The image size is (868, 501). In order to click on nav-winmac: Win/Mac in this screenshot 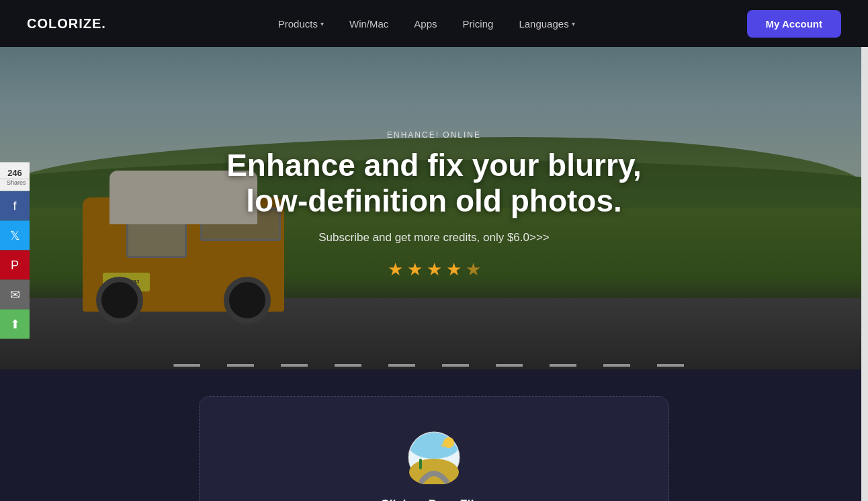, I will do `click(369, 24)`.